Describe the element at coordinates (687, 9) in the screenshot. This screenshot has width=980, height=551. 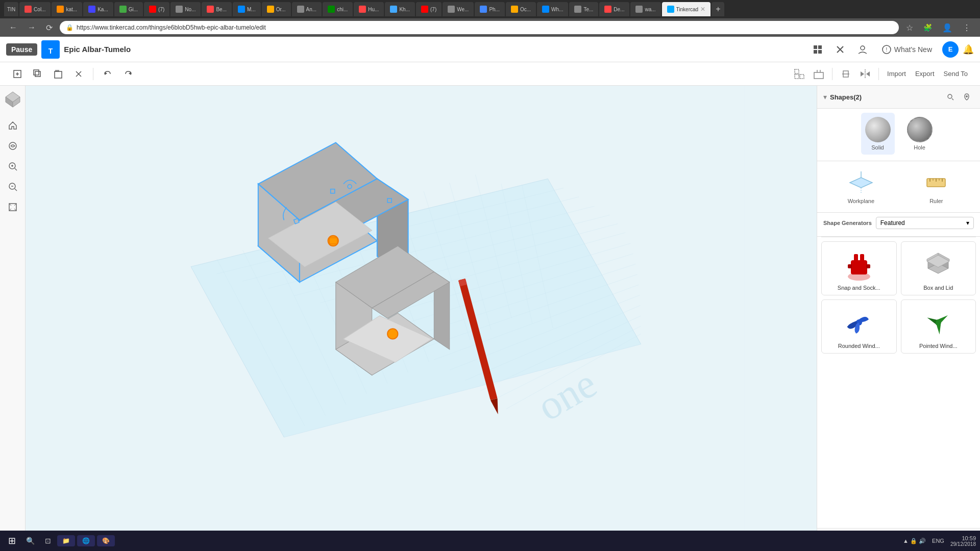
I see `tab-active: Tinkercad ✕` at that location.